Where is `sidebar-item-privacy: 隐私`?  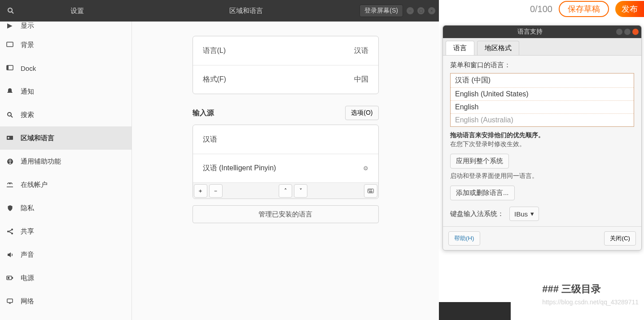 sidebar-item-privacy: 隐私 is located at coordinates (66, 208).